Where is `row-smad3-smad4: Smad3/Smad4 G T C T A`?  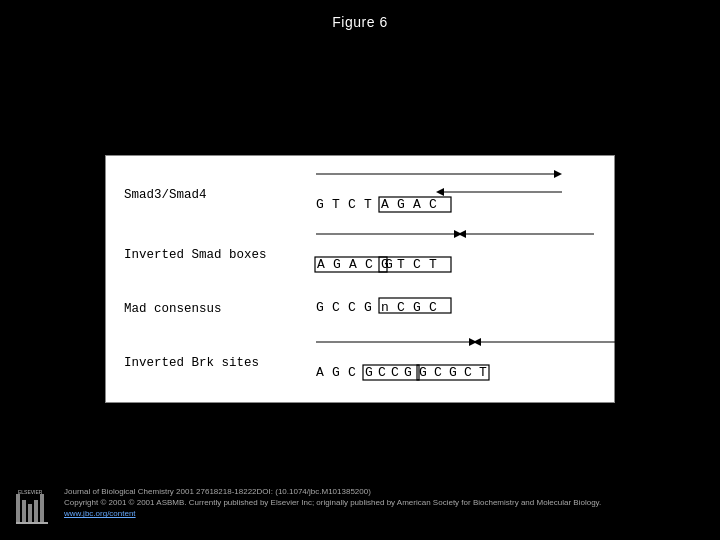 row-smad3-smad4: Smad3/Smad4 G T C T A is located at coordinates (360, 195).